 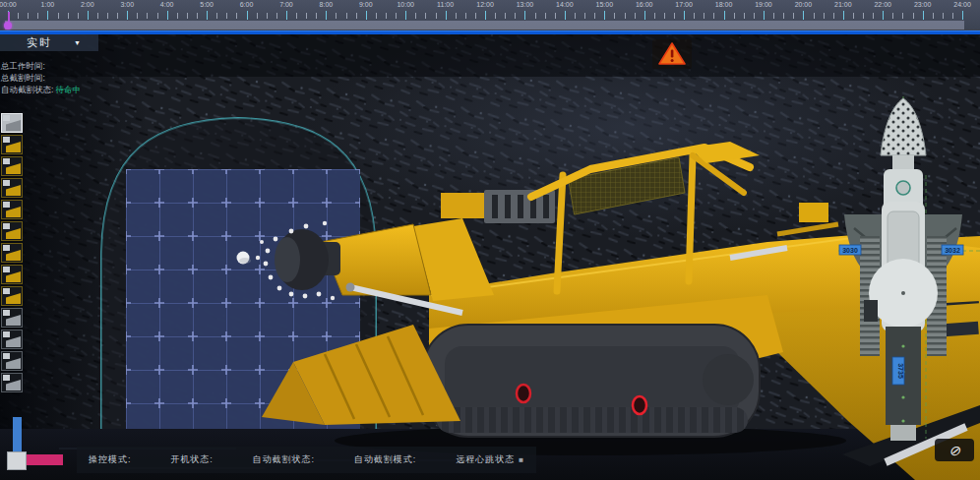 What do you see at coordinates (17, 460) in the screenshot?
I see `joystick-handle` at bounding box center [17, 460].